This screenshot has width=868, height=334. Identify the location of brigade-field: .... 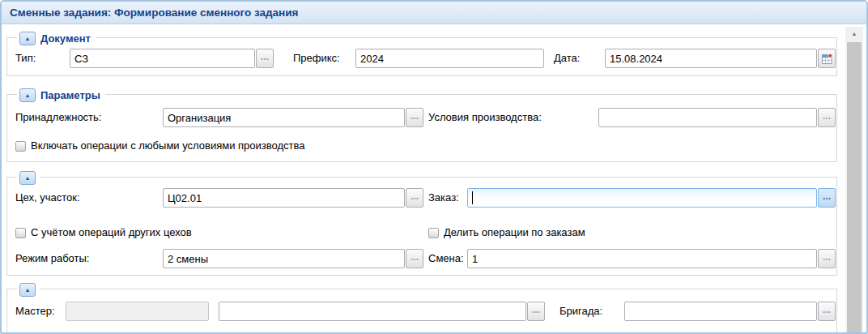
(730, 311).